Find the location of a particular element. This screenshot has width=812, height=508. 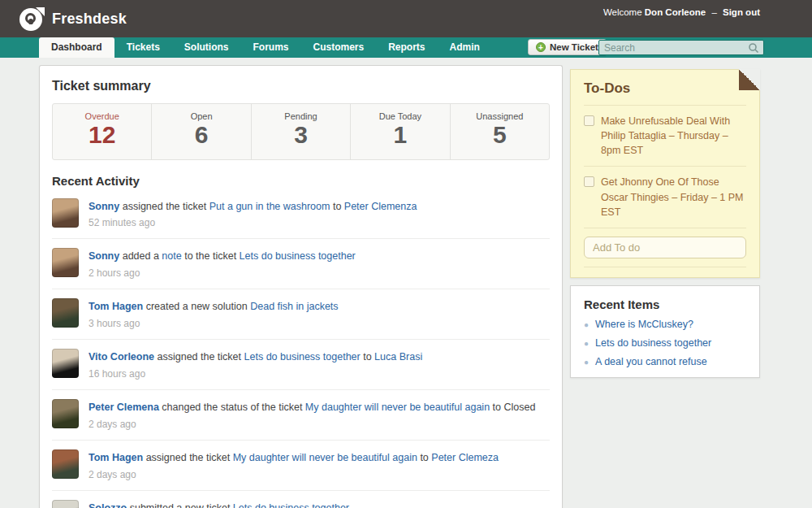

activity-plain-text: to Closed is located at coordinates (515, 407).